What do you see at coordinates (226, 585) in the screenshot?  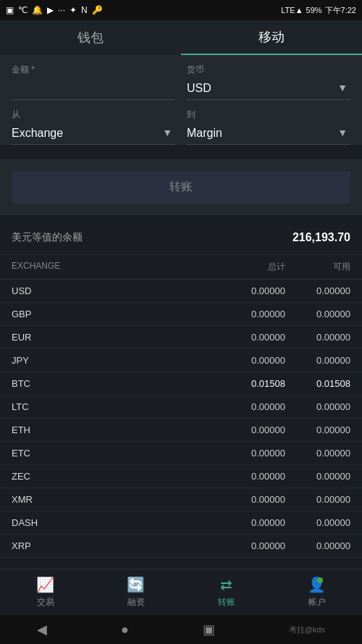 I see `transfer-icon: ⇄` at bounding box center [226, 585].